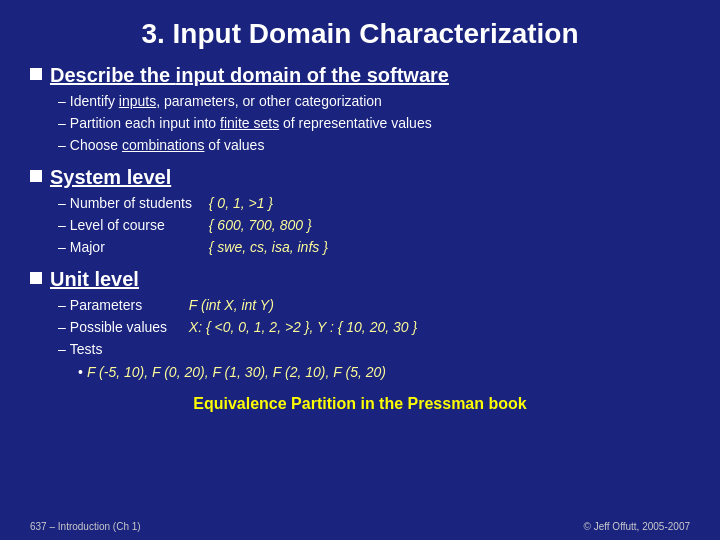  I want to click on list-item: – Choose combinations of values, so click(374, 146).